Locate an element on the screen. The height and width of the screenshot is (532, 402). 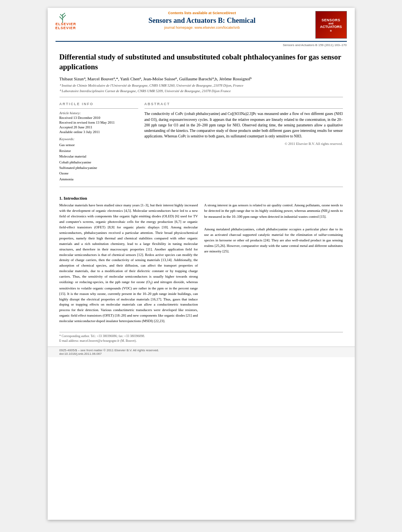
journal-issue: Sensors and Actuators B 159 (2011) 163–1… is located at coordinates (201, 46).